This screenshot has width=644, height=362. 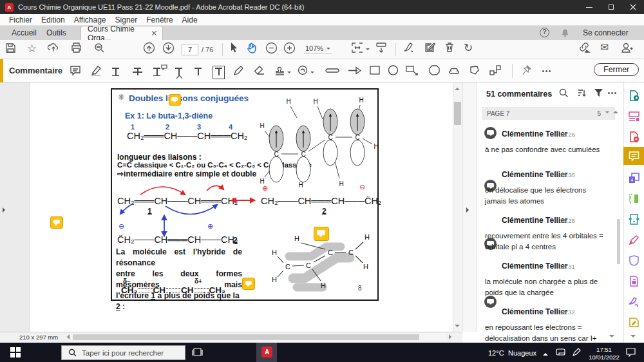 What do you see at coordinates (116, 73) in the screenshot?
I see `underline-text-tool-icon` at bounding box center [116, 73].